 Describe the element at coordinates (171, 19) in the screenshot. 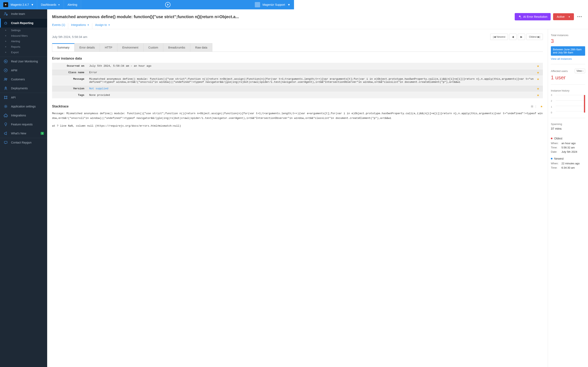

I see `page-header: Mismatched anonymous define() module: fu…` at that location.